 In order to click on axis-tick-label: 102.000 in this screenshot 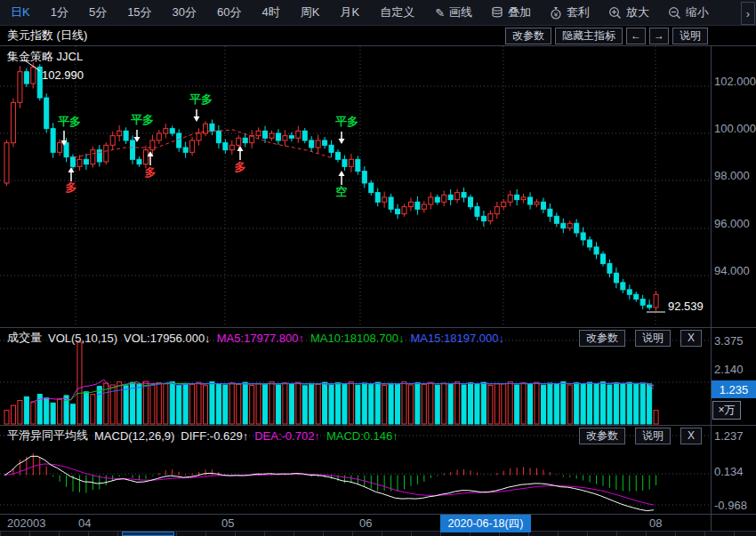, I will do `click(735, 82)`.